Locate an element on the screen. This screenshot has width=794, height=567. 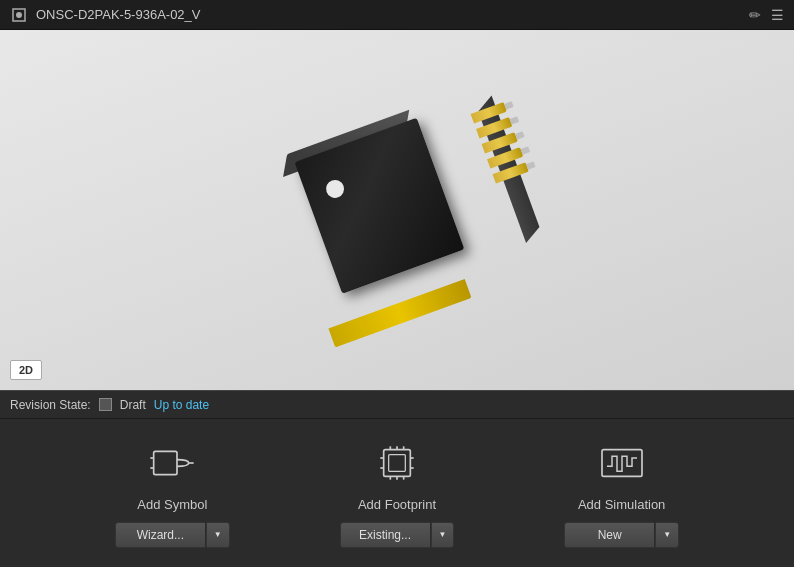
simulation-new-dropdown is located at coordinates (667, 535).